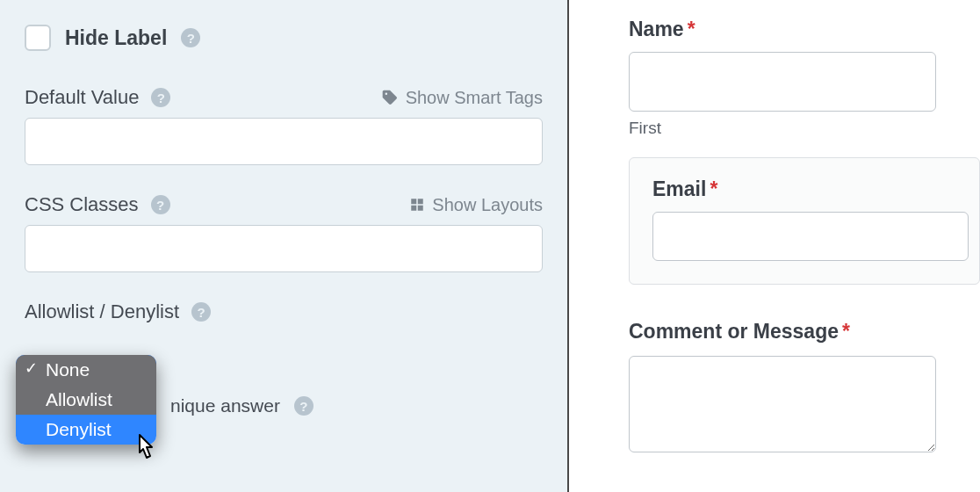 Image resolution: width=980 pixels, height=492 pixels. What do you see at coordinates (38, 38) in the screenshot?
I see `hide-label-checkbox` at bounding box center [38, 38].